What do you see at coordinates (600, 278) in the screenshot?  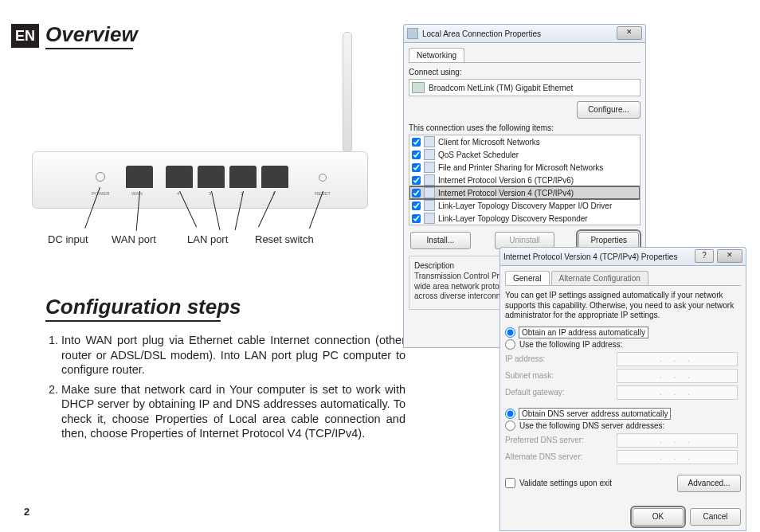 I see `tab-alternate: Alternate Configuration` at bounding box center [600, 278].